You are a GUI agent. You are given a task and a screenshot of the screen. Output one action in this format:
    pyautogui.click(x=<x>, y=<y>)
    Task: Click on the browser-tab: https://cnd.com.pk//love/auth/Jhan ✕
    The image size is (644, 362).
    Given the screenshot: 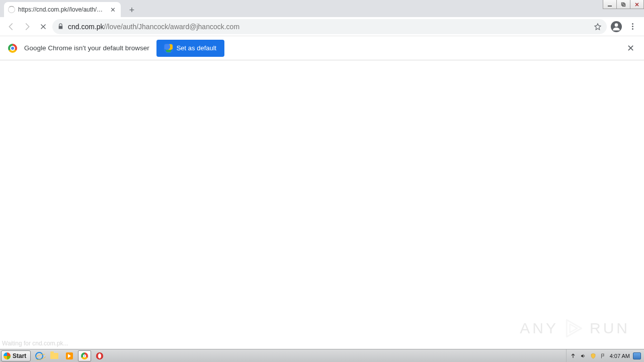 What is the action you would take?
    pyautogui.click(x=62, y=10)
    